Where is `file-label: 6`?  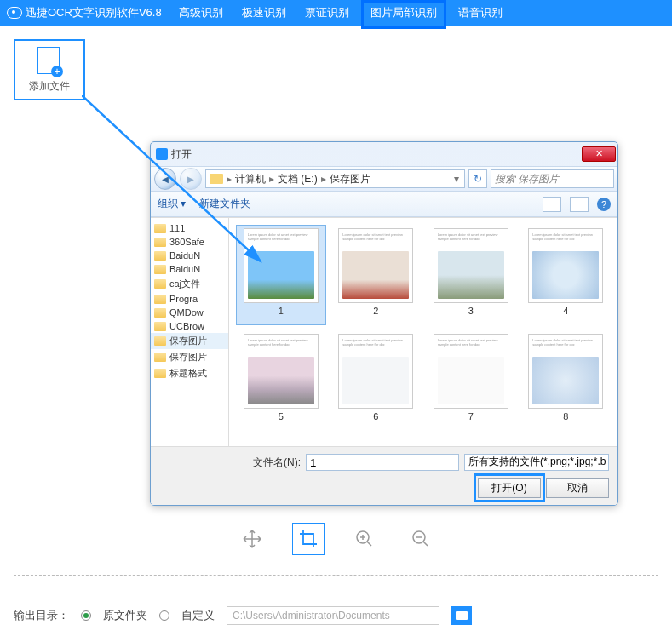 file-label: 6 is located at coordinates (376, 416).